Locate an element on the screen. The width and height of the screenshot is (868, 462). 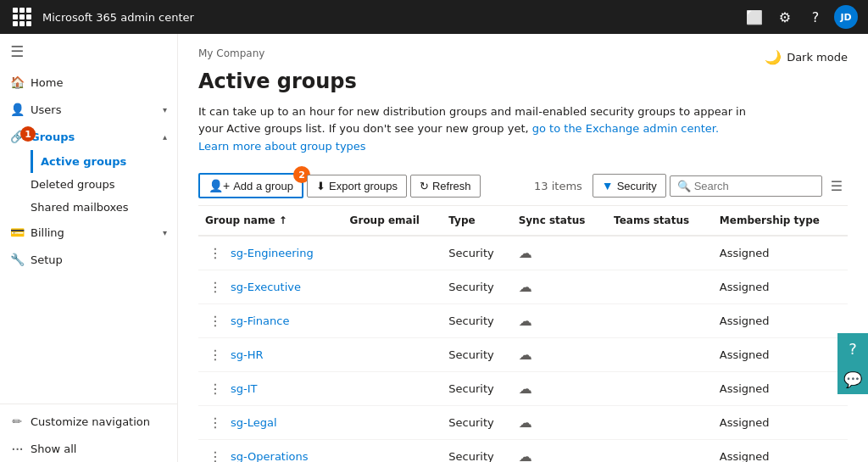
table-row: ⋮ sg-Executive Security ☁ Assigned is located at coordinates (523, 287).